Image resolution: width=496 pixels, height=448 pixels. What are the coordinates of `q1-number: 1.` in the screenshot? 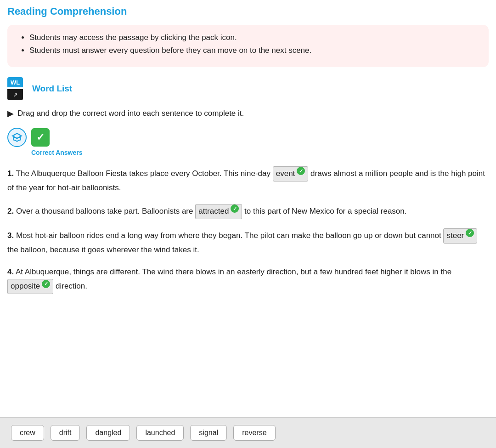 It's located at (11, 174).